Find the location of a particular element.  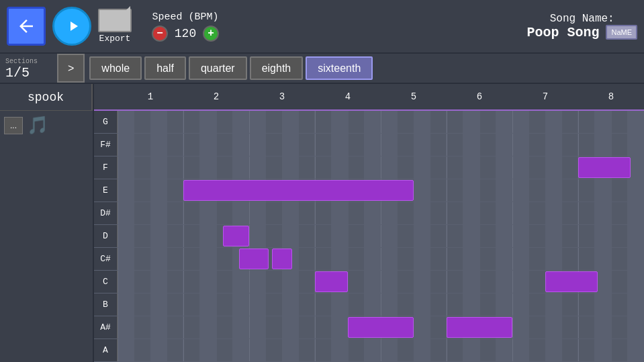

note-cells-E is located at coordinates (381, 191).